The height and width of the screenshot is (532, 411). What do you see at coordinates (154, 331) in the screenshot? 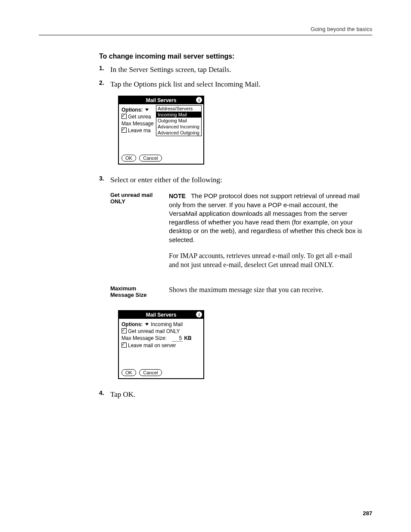
I see `palm2-get-unread: Get unread mail ONLY` at bounding box center [154, 331].